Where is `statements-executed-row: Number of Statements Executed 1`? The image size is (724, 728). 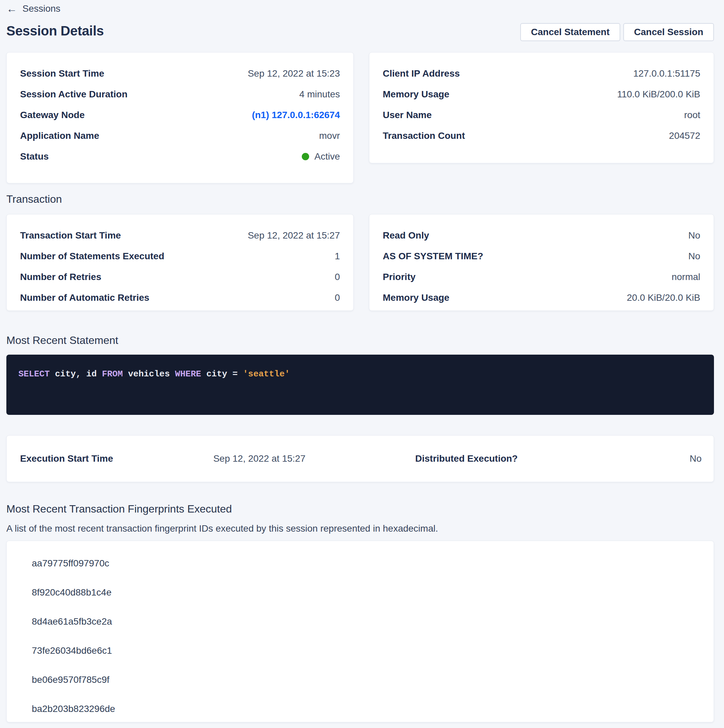 statements-executed-row: Number of Statements Executed 1 is located at coordinates (180, 256).